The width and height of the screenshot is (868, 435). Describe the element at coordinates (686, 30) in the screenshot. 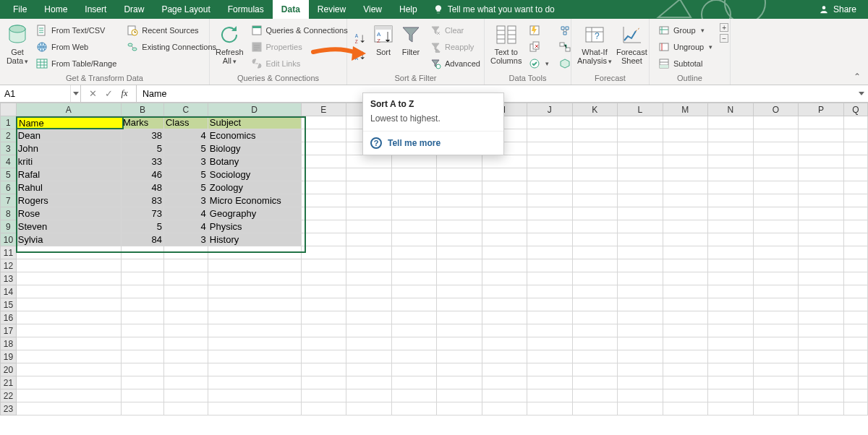

I see `group-button: Group▾` at that location.